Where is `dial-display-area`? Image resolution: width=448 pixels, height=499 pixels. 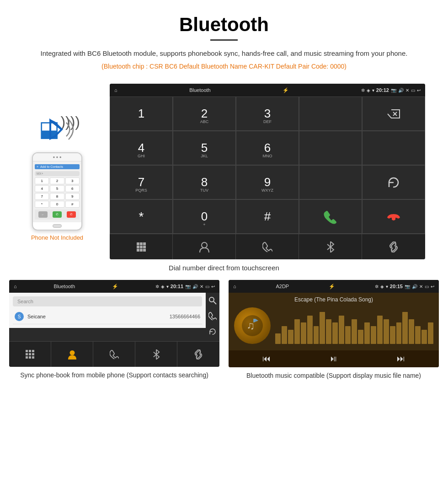
dial-display-area is located at coordinates (331, 113).